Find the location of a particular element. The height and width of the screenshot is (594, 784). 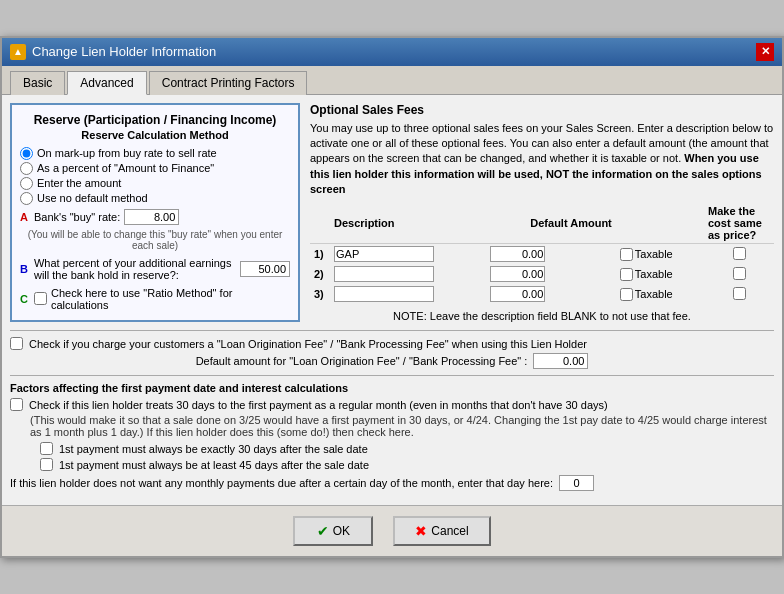

fee-2-num: 2) is located at coordinates (320, 274).